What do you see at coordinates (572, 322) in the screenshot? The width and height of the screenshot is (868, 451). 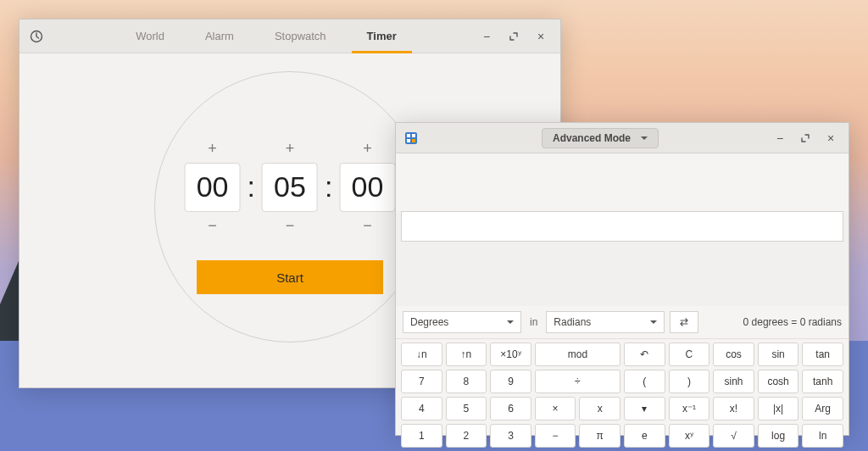 I see `to-unit-label: Radians` at bounding box center [572, 322].